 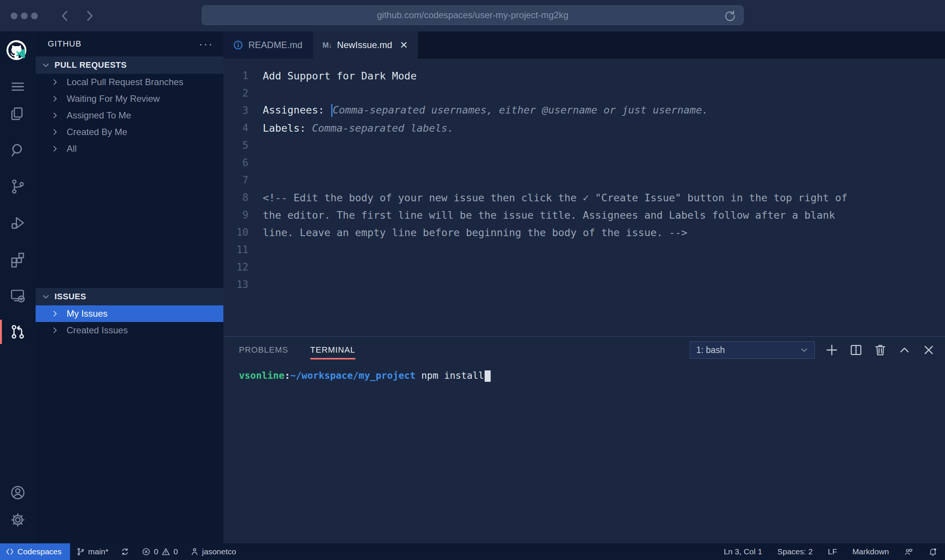 I want to click on remote-icon, so click(x=10, y=552).